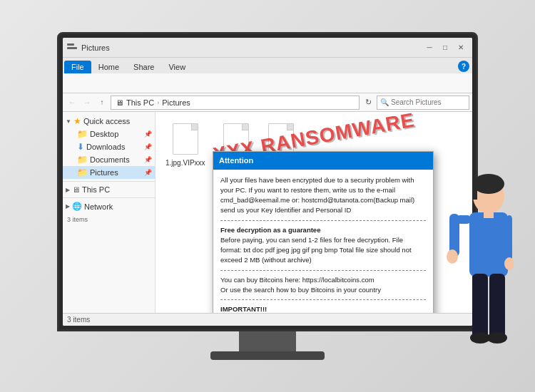 The height and width of the screenshot is (392, 535). Describe the element at coordinates (106, 147) in the screenshot. I see `sidebar-downloads-label: Downloads` at that location.